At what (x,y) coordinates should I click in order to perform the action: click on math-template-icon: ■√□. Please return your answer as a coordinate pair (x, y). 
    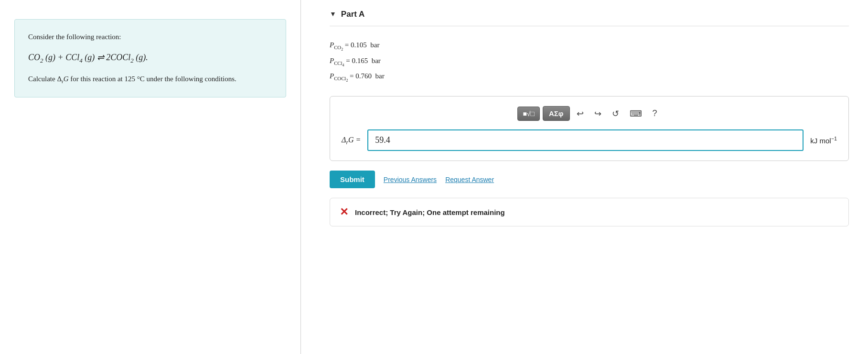
    Looking at the image, I should click on (528, 114).